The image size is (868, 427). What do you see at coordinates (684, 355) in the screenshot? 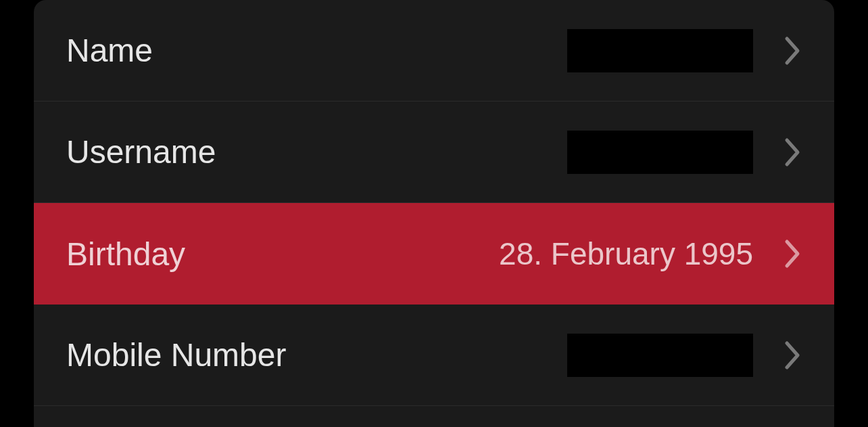
I see `row-right-mobile-number` at bounding box center [684, 355].